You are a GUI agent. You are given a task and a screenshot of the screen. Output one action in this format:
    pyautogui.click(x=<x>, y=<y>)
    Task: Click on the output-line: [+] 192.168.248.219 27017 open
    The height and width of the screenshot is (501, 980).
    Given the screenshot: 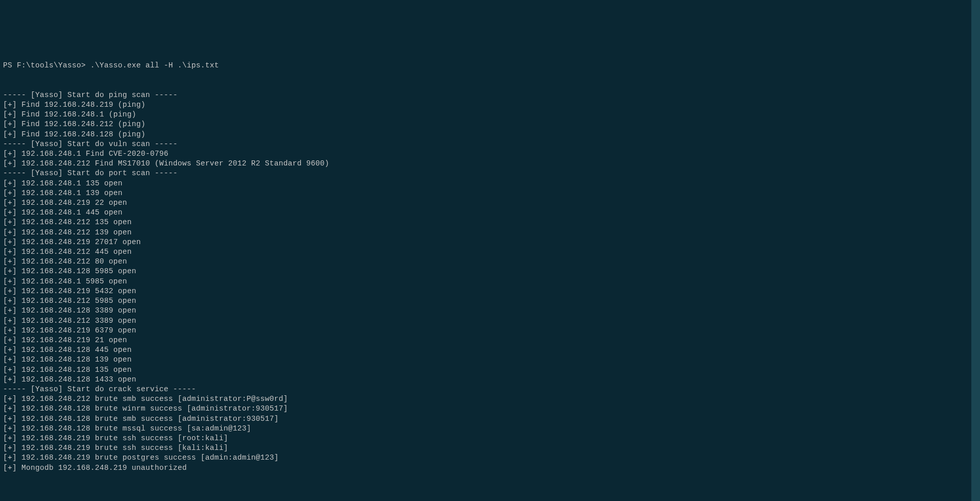 What is the action you would take?
    pyautogui.click(x=490, y=242)
    